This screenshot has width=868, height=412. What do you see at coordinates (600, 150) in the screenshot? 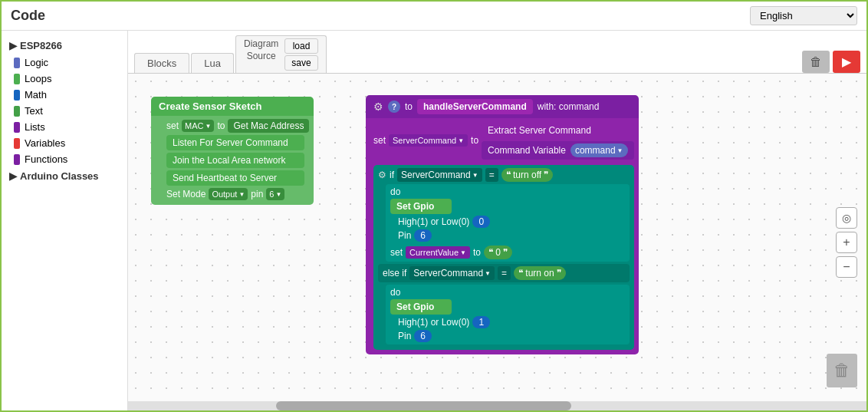
I see `command-pill: command` at bounding box center [600, 150].